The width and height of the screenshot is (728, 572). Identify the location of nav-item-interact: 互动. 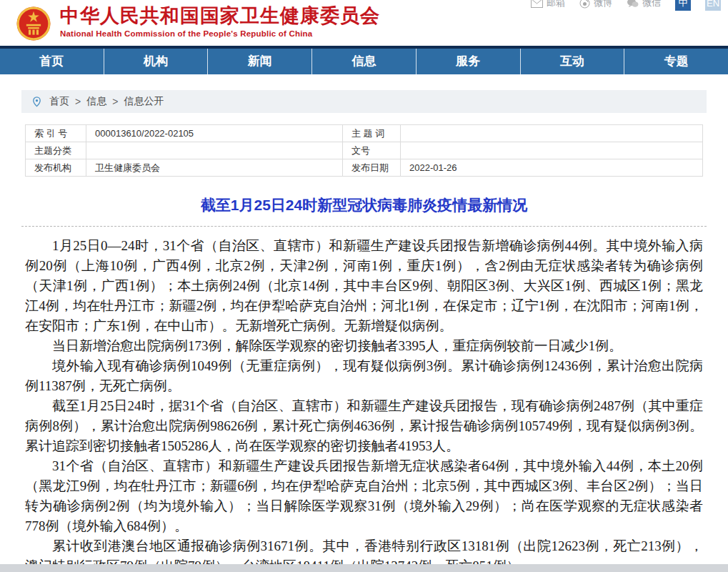
(573, 61).